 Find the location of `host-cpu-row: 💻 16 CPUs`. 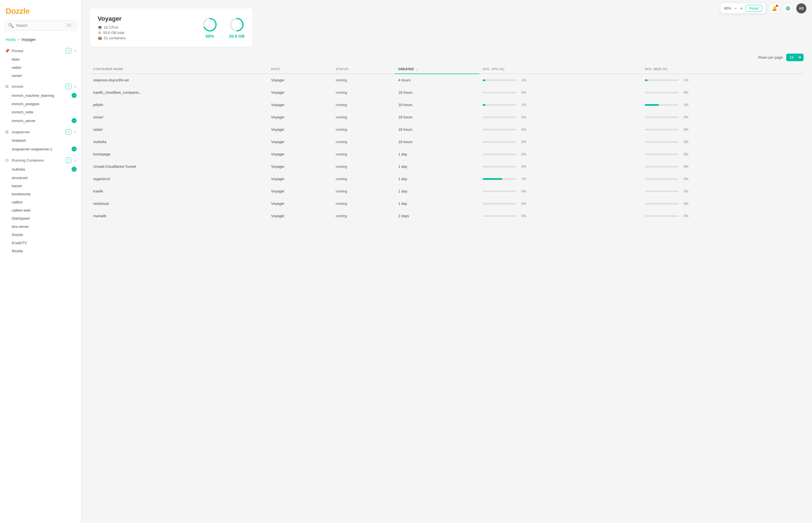

host-cpu-row: 💻 16 CPUs is located at coordinates (145, 27).